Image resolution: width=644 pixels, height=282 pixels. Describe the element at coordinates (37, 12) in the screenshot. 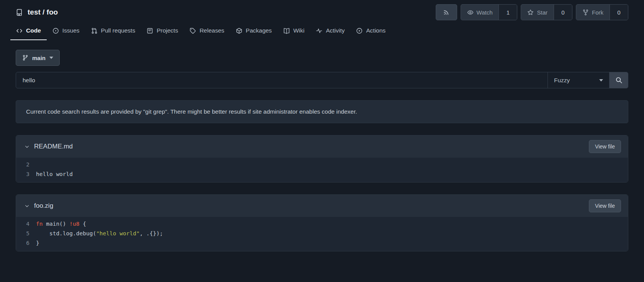

I see `repo-title-link: test / foo` at that location.